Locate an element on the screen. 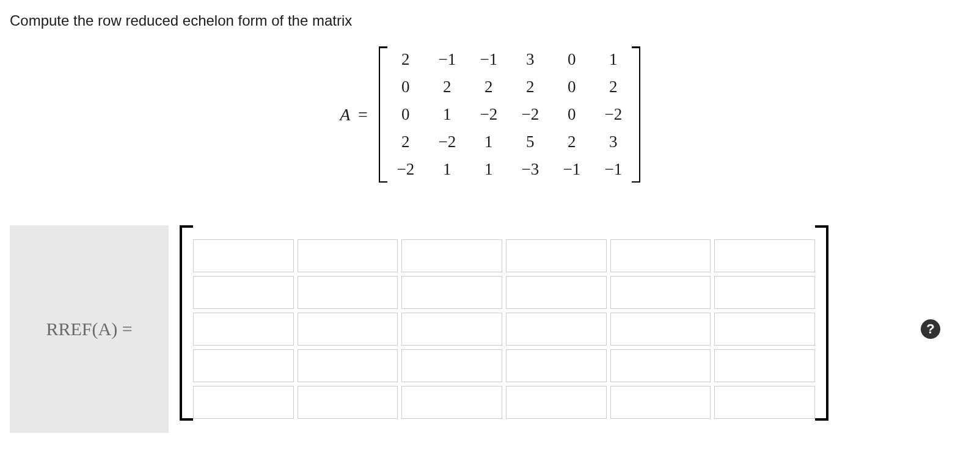 The height and width of the screenshot is (475, 980). bracket-left-icon is located at coordinates (382, 115).